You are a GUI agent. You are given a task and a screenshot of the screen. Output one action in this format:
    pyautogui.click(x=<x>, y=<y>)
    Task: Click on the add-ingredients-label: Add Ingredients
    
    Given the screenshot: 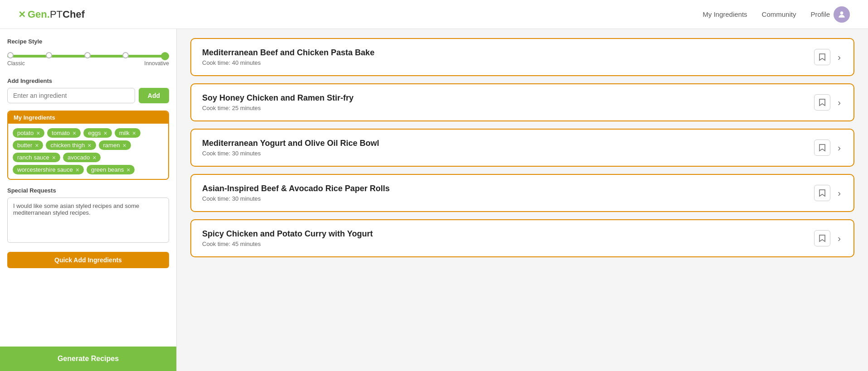 What is the action you would take?
    pyautogui.click(x=88, y=81)
    